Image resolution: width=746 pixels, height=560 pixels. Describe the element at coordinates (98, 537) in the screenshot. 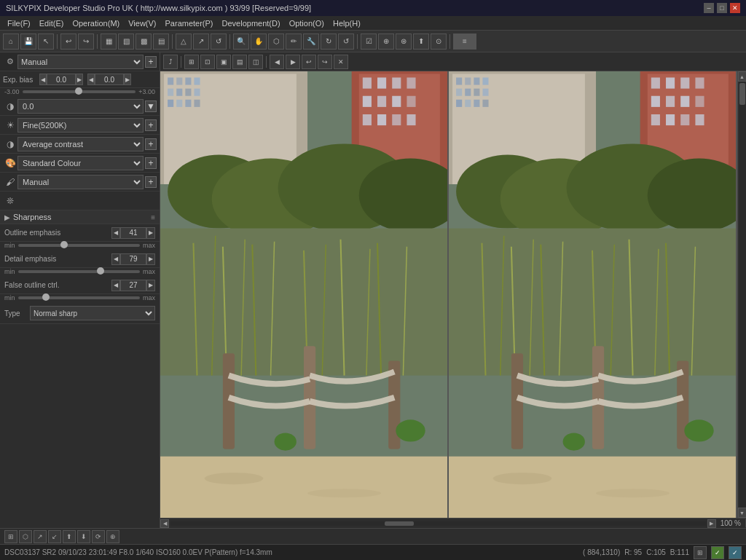

I see `bottom-icon-7: ⟳` at that location.